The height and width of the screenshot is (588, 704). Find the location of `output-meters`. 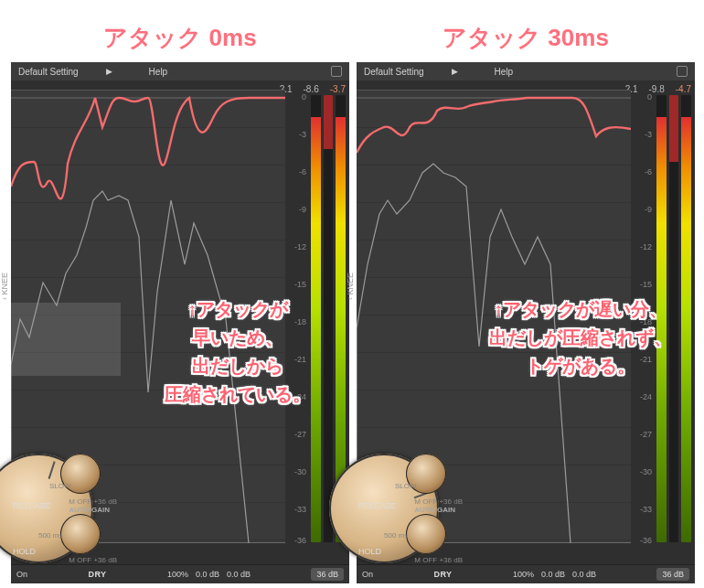

output-meters is located at coordinates (674, 318).